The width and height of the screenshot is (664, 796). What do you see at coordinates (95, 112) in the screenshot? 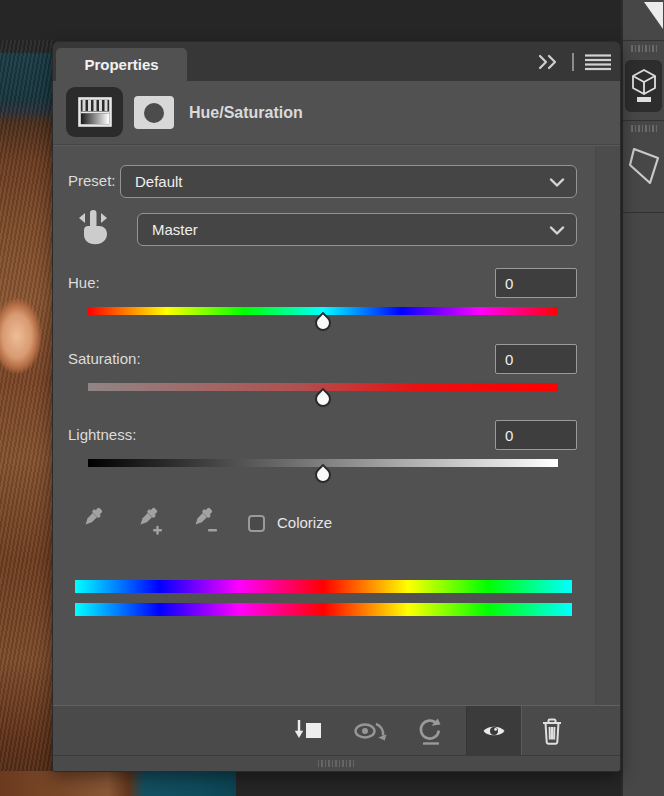
I see `hue-saturation-adjustment-icon` at bounding box center [95, 112].